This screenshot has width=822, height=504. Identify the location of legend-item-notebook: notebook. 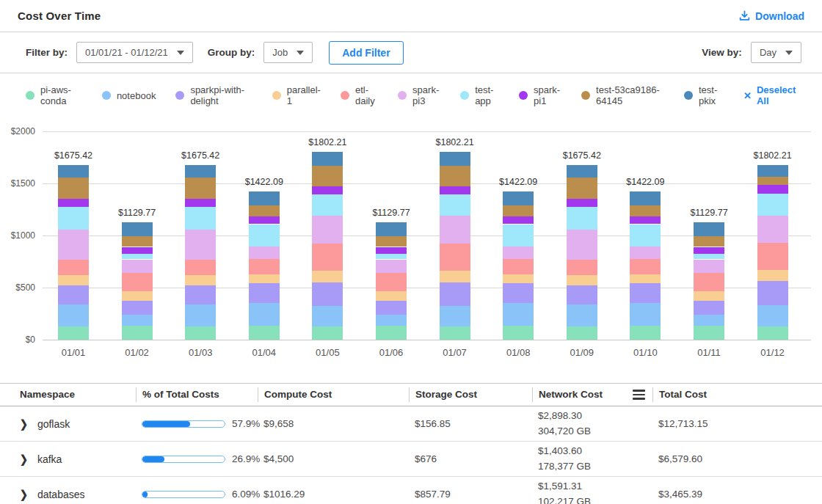
(129, 95).